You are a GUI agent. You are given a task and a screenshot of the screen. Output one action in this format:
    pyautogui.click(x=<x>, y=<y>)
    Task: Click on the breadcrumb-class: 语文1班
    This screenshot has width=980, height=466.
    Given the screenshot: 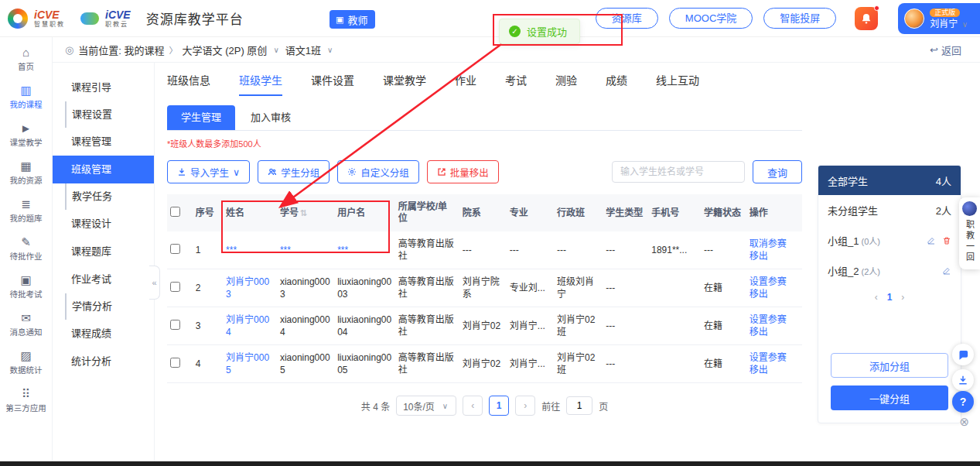 What is the action you would take?
    pyautogui.click(x=303, y=50)
    